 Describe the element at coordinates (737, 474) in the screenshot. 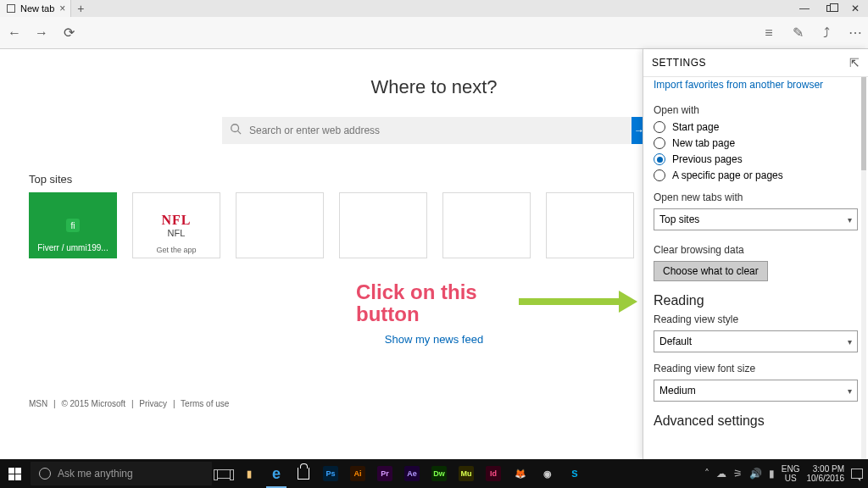

I see `tray-wifi-icon: ⚞` at that location.